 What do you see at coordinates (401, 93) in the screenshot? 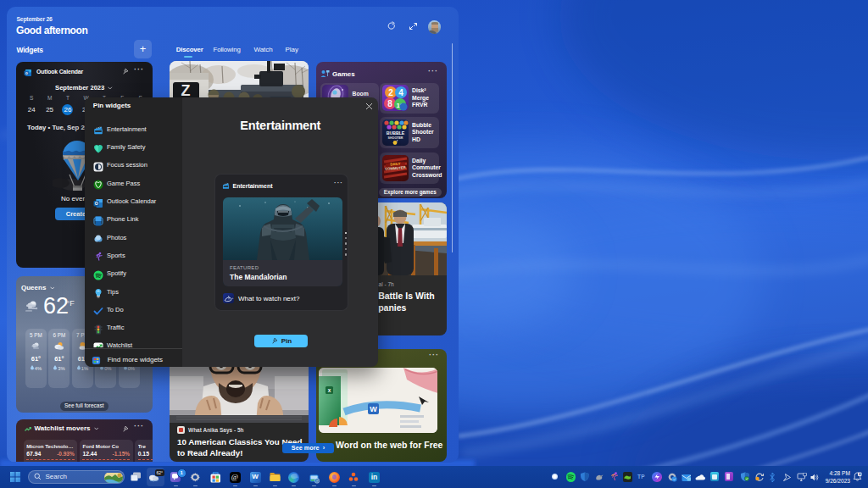
I see `svg-text: 4` at bounding box center [401, 93].